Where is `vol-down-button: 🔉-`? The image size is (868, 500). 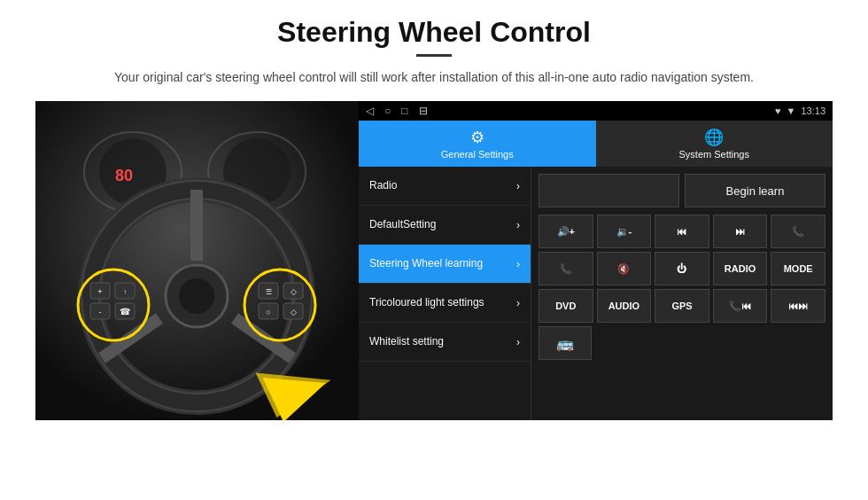
vol-down-button: 🔉- is located at coordinates (624, 231).